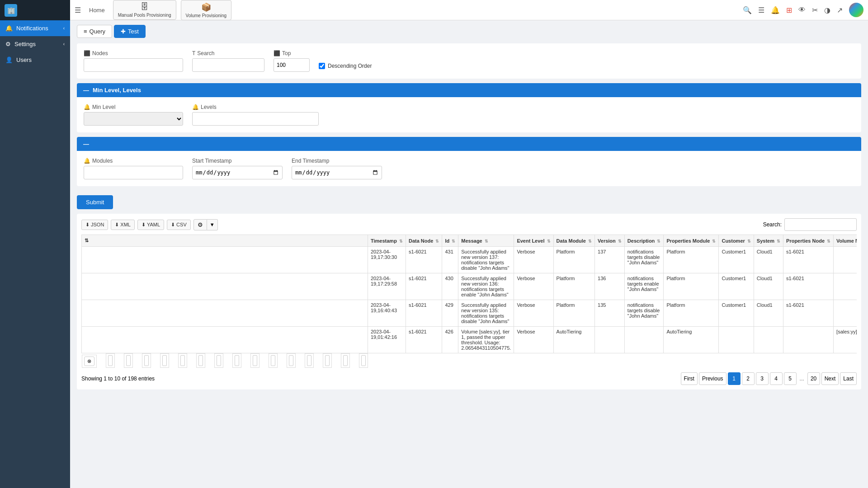  I want to click on table-cell: 2023-04-19,01:42:16, so click(387, 340).